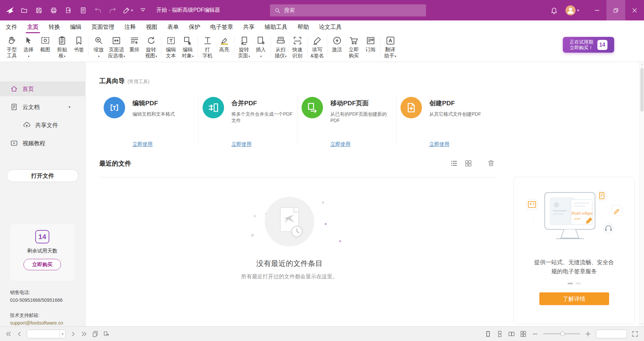 Image resolution: width=644 pixels, height=341 pixels. What do you see at coordinates (113, 10) in the screenshot?
I see `redo-button` at bounding box center [113, 10].